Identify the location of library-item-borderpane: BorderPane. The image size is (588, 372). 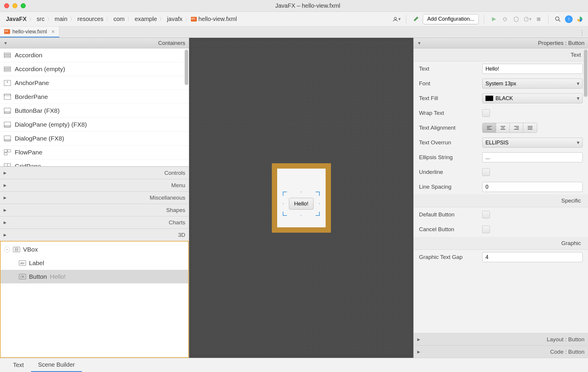
(95, 97).